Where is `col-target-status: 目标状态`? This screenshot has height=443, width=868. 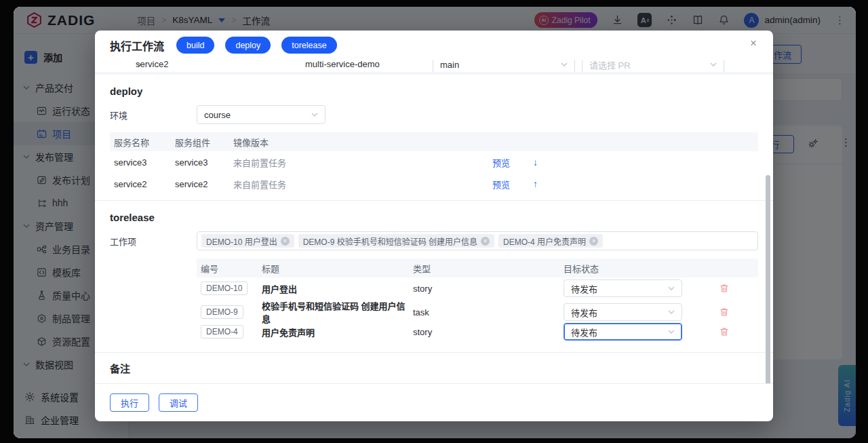 col-target-status: 目标状态 is located at coordinates (642, 269).